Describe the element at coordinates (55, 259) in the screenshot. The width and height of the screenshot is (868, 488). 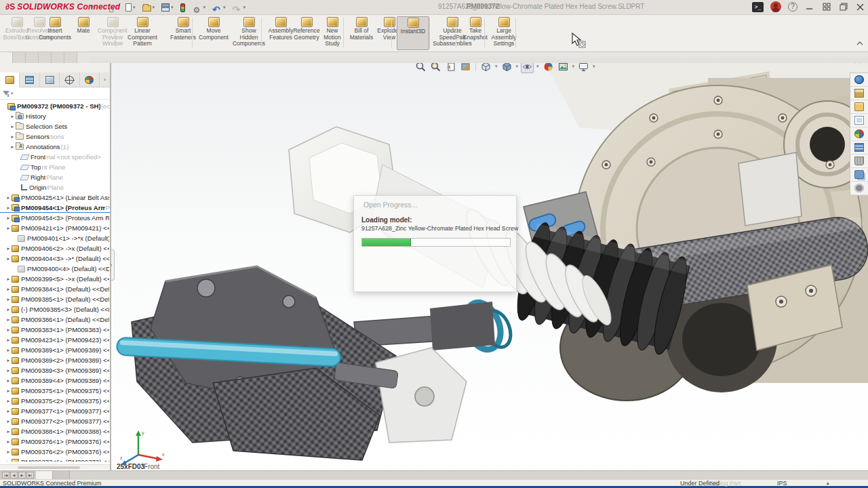
I see `tree-item: ▸ PM009404<3> ->* (Default) <<De` at that location.